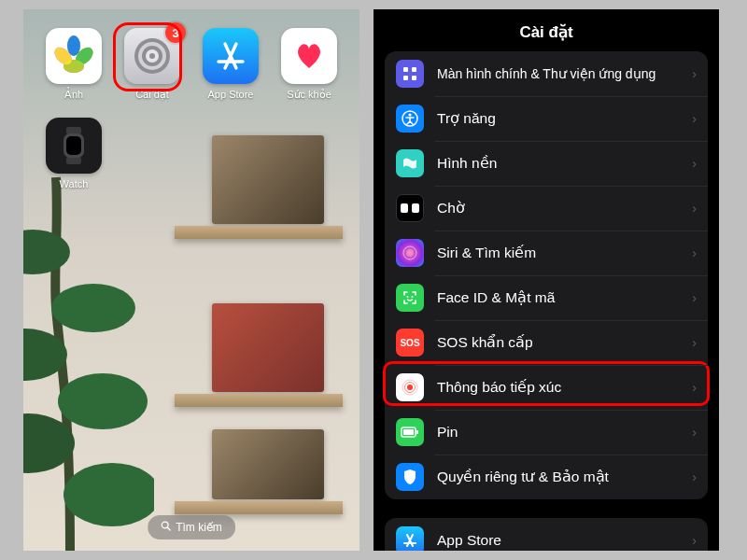 The image size is (747, 560). What do you see at coordinates (74, 56) in the screenshot?
I see `photos-icon` at bounding box center [74, 56].